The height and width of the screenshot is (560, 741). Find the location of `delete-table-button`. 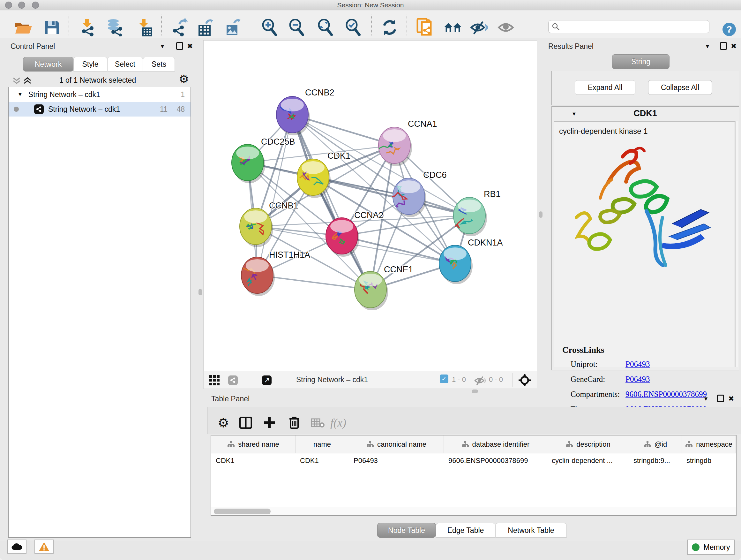

delete-table-button is located at coordinates (318, 423).